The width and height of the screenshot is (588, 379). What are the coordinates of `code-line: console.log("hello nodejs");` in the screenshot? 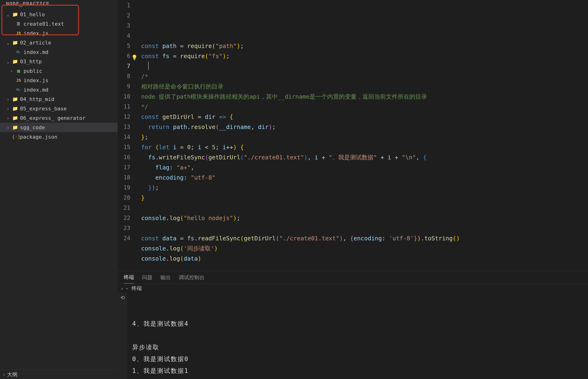 It's located at (365, 218).